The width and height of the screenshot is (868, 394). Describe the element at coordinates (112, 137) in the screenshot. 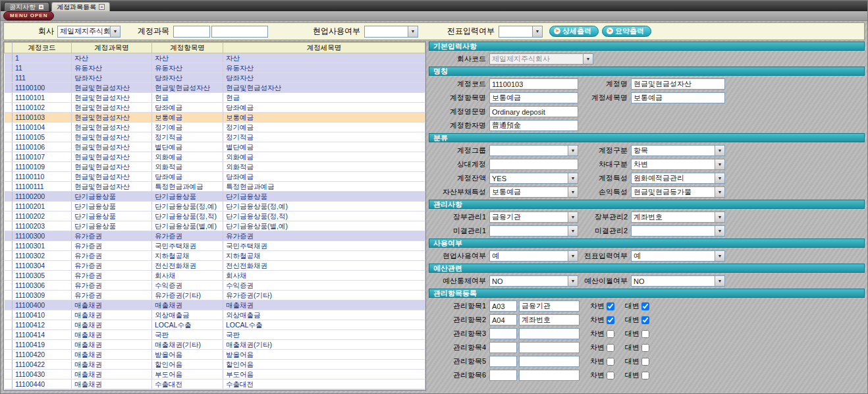

I see `table-cell: 현금및현금성자산` at that location.